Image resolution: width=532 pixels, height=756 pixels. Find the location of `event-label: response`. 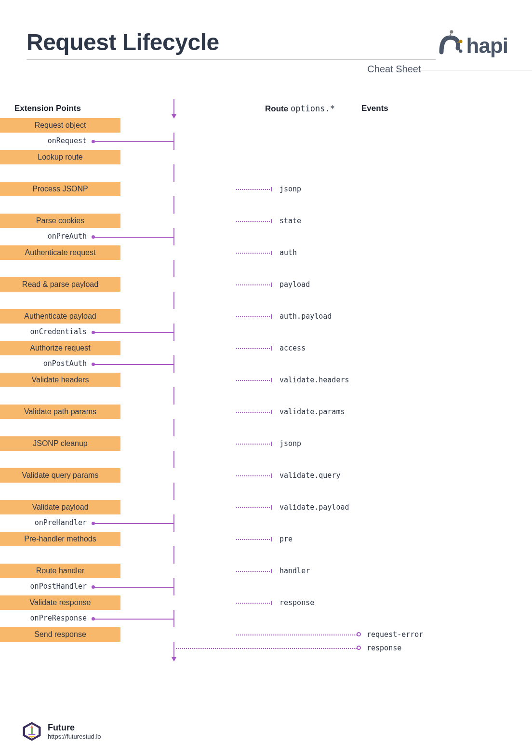

event-label: response is located at coordinates (384, 648).